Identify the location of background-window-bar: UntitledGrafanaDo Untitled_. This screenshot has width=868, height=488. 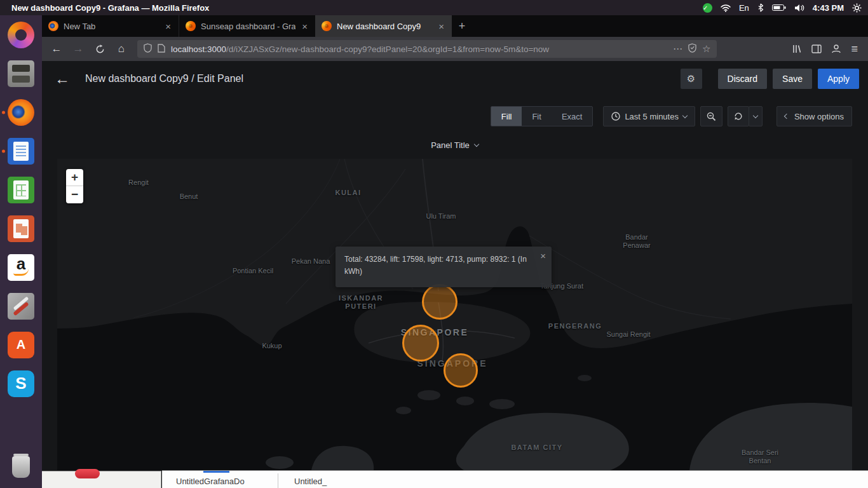
(515, 479).